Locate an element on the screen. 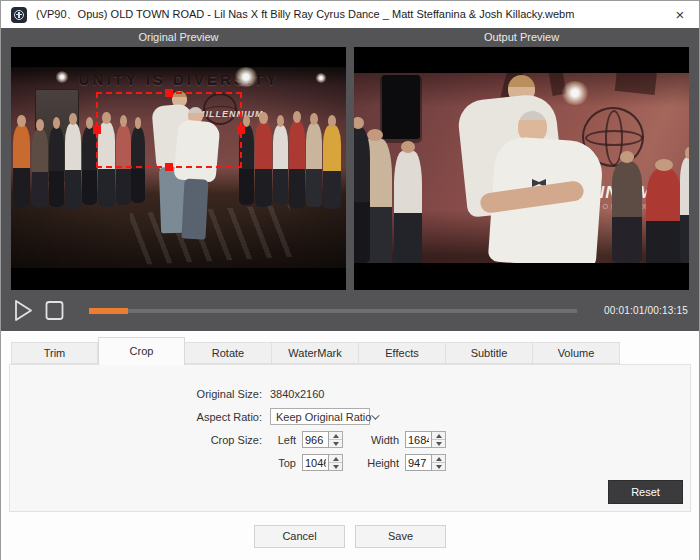 The image size is (700, 560). crop-handle-right is located at coordinates (241, 130).